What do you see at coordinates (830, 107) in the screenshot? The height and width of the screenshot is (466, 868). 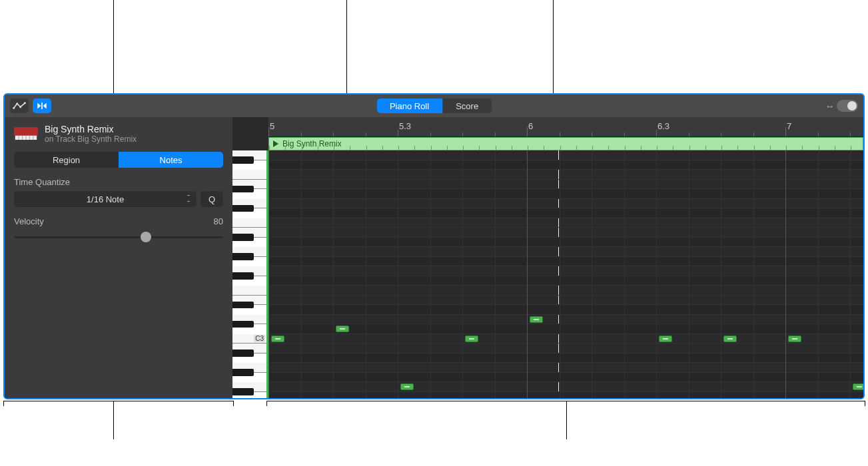 I see `horizontal-arrows-icon: ↔` at bounding box center [830, 107].